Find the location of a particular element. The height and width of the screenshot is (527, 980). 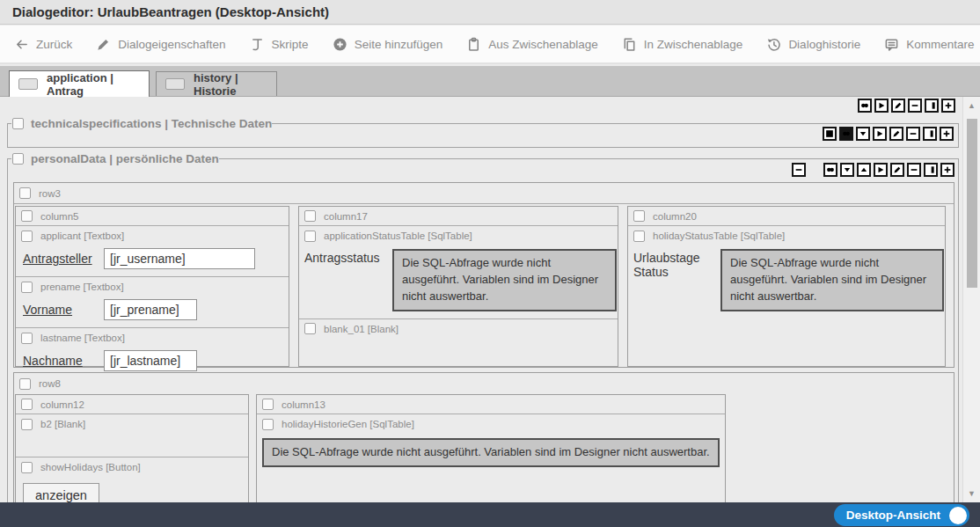

b2-checkbox is located at coordinates (26, 424).